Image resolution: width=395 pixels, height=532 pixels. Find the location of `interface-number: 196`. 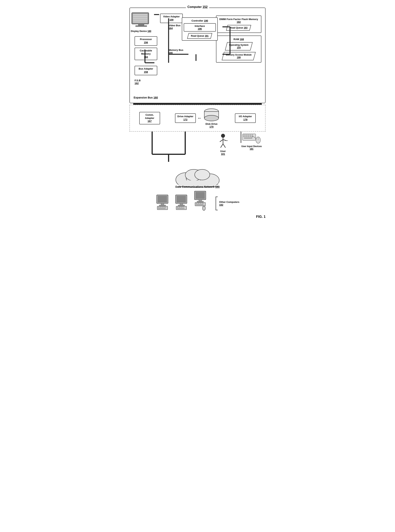

interface-number: 196 is located at coordinates (200, 29).